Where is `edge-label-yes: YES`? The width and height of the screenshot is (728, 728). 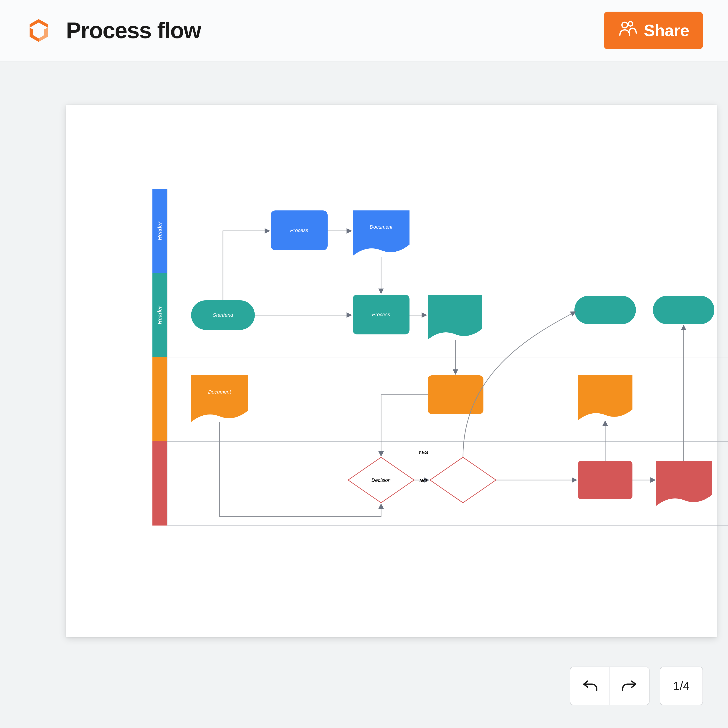 edge-label-yes: YES is located at coordinates (423, 452).